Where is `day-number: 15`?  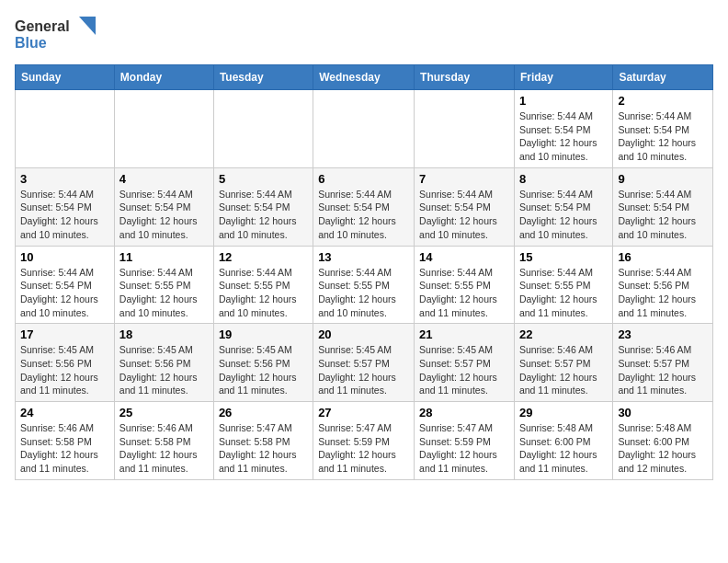
day-number: 15 is located at coordinates (563, 258).